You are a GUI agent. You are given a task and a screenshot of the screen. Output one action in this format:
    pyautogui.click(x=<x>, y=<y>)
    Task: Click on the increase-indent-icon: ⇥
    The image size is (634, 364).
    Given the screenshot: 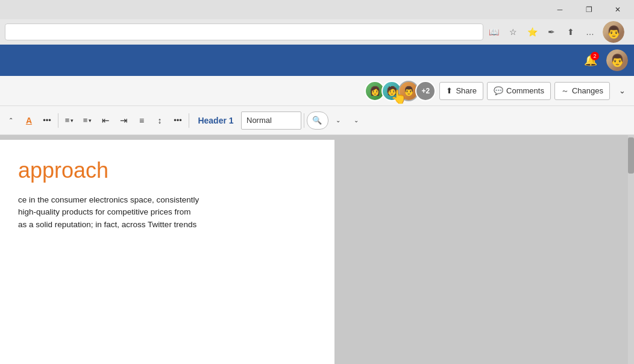 What is the action you would take?
    pyautogui.click(x=124, y=121)
    